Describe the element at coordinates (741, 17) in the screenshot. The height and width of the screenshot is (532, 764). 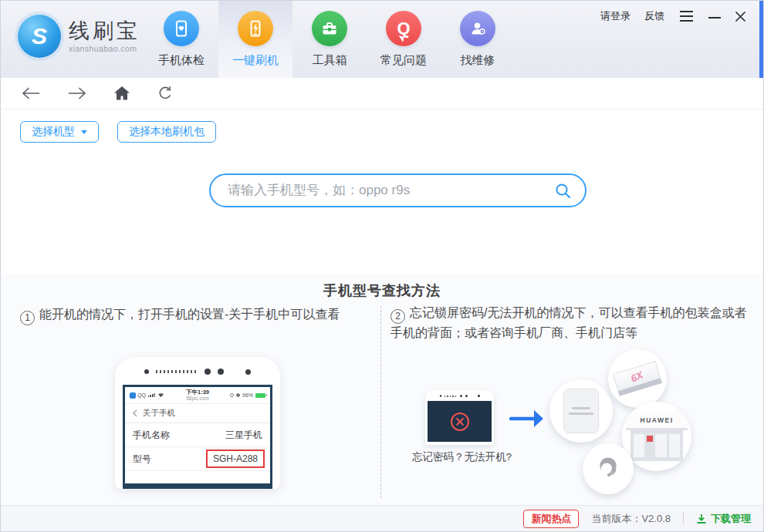
I see `close-button` at that location.